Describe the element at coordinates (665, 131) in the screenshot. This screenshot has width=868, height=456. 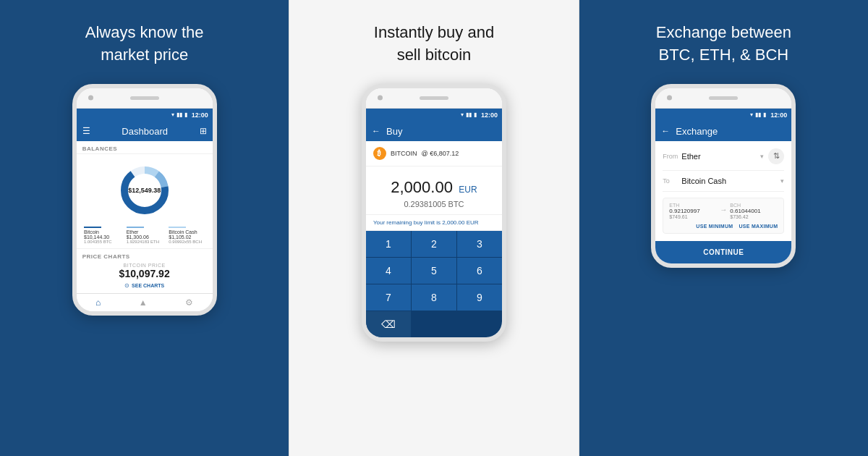
I see `back-arrow-exchange: ←` at that location.